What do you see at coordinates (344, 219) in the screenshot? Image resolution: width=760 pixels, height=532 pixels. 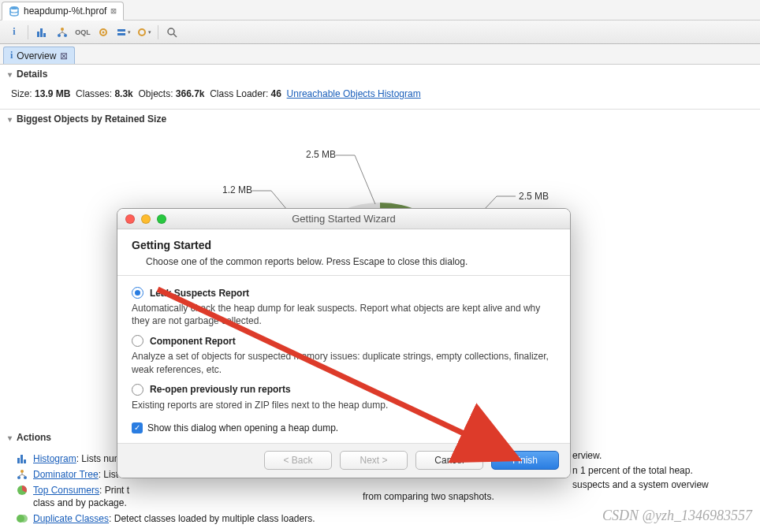 I see `dialog-title: Getting Started Wizard` at bounding box center [344, 219].